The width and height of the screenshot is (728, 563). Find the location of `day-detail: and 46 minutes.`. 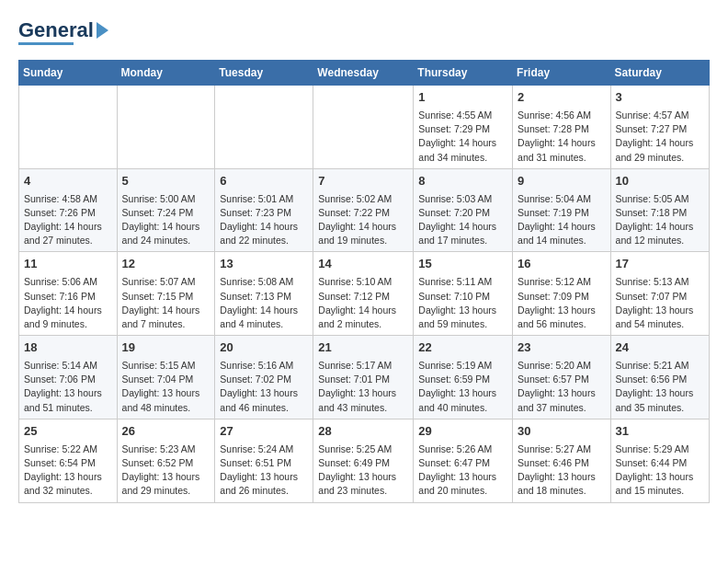

day-detail: and 46 minutes. is located at coordinates (264, 408).